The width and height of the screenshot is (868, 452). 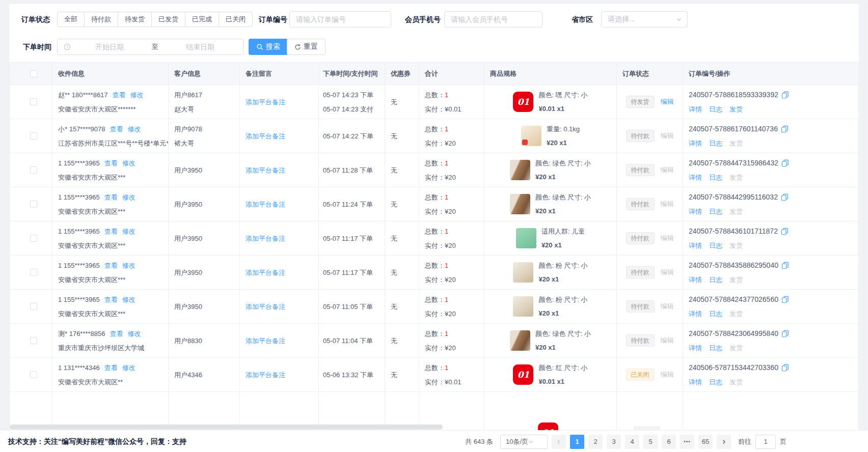 I want to click on member-phone-input, so click(x=493, y=19).